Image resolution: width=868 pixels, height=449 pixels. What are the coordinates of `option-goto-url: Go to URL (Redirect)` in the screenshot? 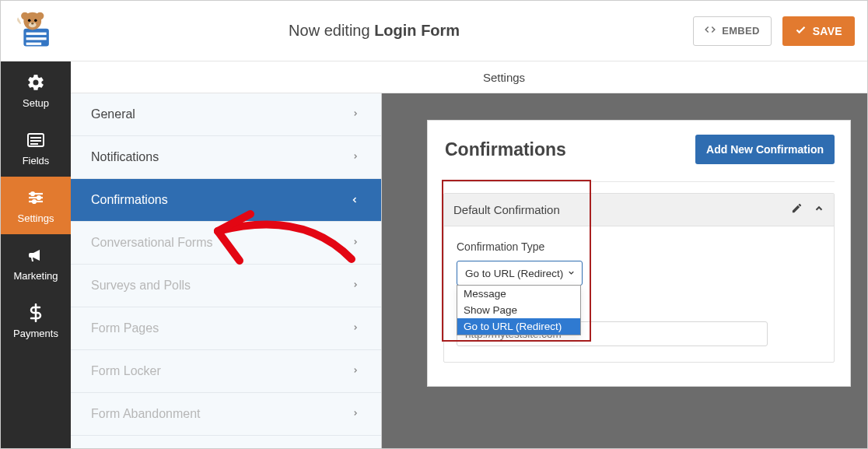 It's located at (519, 327).